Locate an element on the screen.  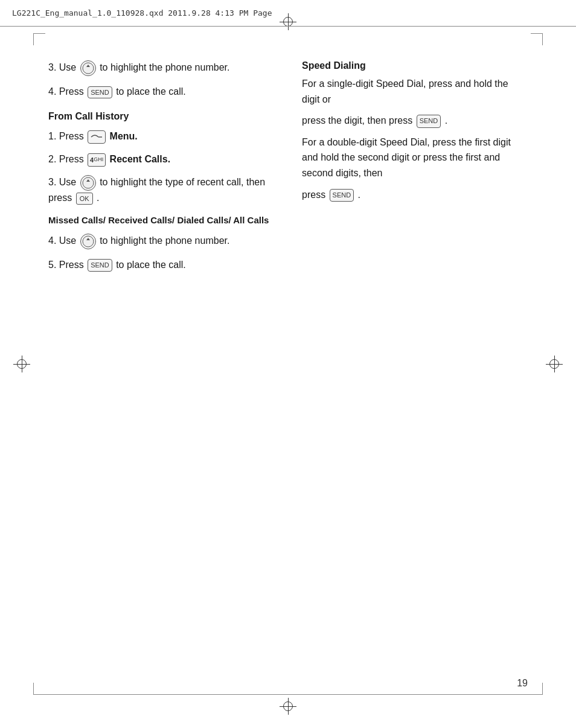
corner-mark-top-right is located at coordinates (537, 39).